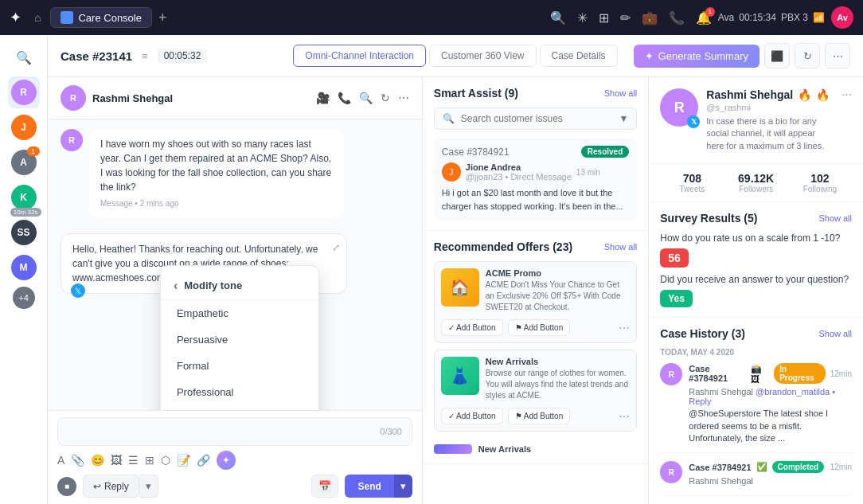 Image resolution: width=863 pixels, height=504 pixels. What do you see at coordinates (799, 373) in the screenshot?
I see `in-progress-badge-1: In Progress` at bounding box center [799, 373].